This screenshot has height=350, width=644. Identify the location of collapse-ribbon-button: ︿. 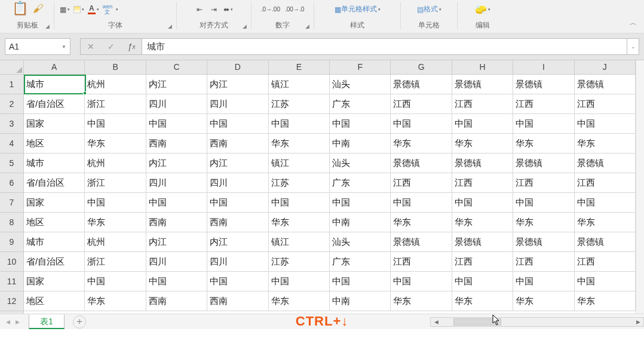
(633, 24).